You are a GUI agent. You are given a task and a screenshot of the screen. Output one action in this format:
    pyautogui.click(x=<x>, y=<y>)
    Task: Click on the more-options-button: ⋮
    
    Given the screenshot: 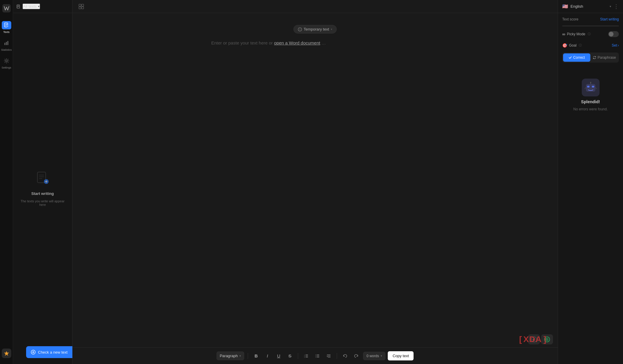 What is the action you would take?
    pyautogui.click(x=616, y=7)
    